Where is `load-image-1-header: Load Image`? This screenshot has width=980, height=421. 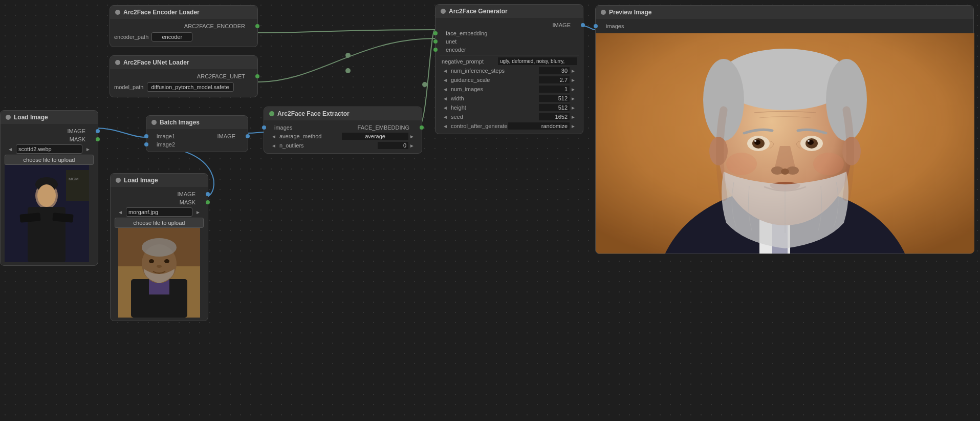
load-image-1-header: Load Image is located at coordinates (49, 117).